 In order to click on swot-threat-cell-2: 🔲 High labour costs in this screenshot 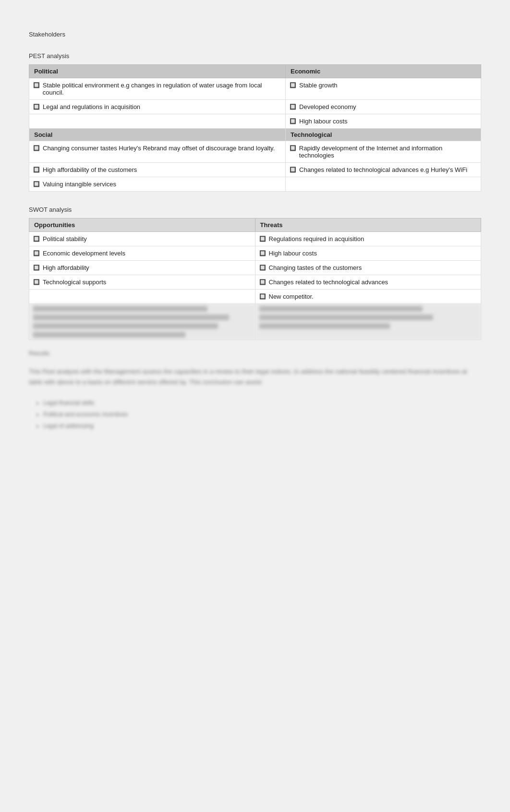, I will do `click(368, 254)`.